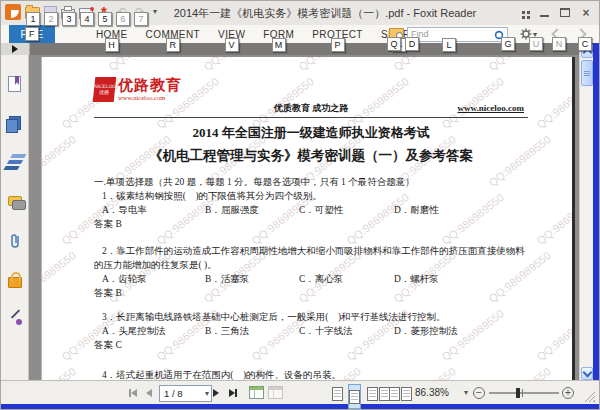 The width and height of the screenshot is (600, 410). Describe the element at coordinates (311, 258) in the screenshot. I see `question-2-stem: 2．靠工作部件的运动造成工作容积周期性地增大和缩小而吸排物料和靠工作部件的挤压面…` at that location.